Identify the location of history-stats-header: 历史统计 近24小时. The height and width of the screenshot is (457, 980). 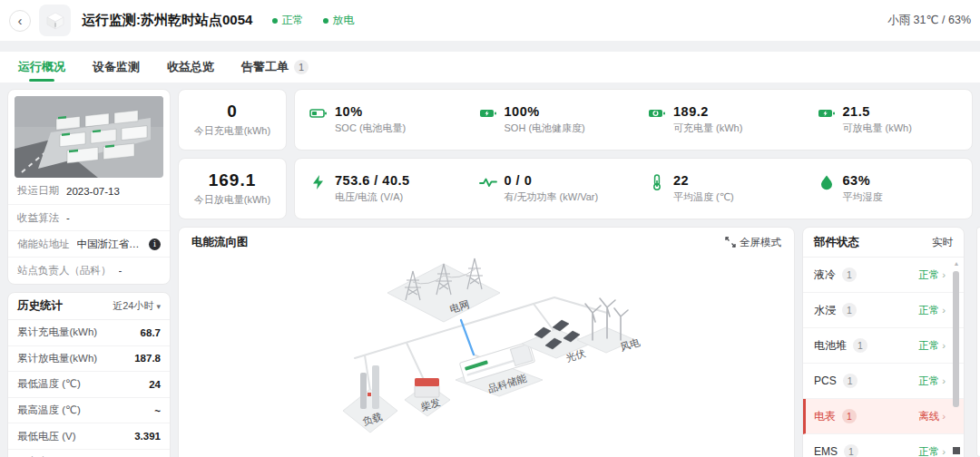
(89, 306).